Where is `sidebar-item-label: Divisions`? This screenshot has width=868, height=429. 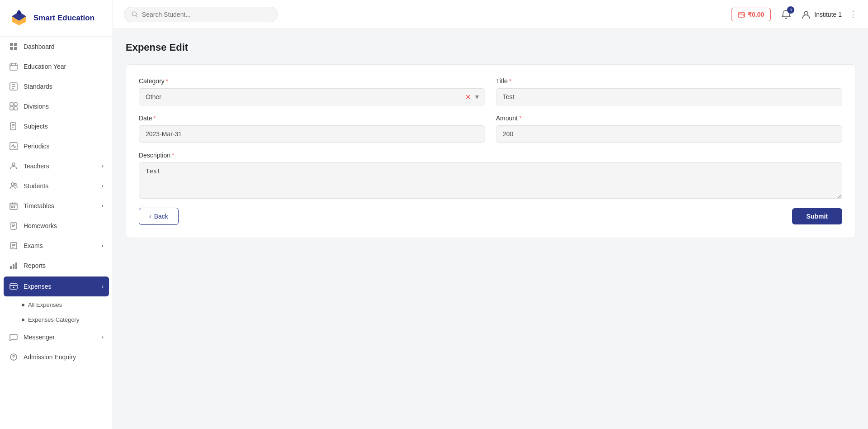
sidebar-item-label: Divisions is located at coordinates (36, 106).